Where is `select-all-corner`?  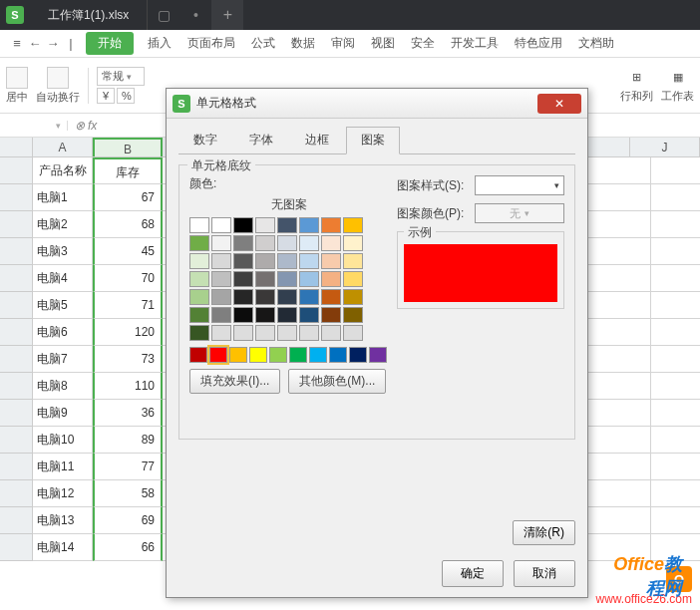
select-all-corner is located at coordinates (16, 148).